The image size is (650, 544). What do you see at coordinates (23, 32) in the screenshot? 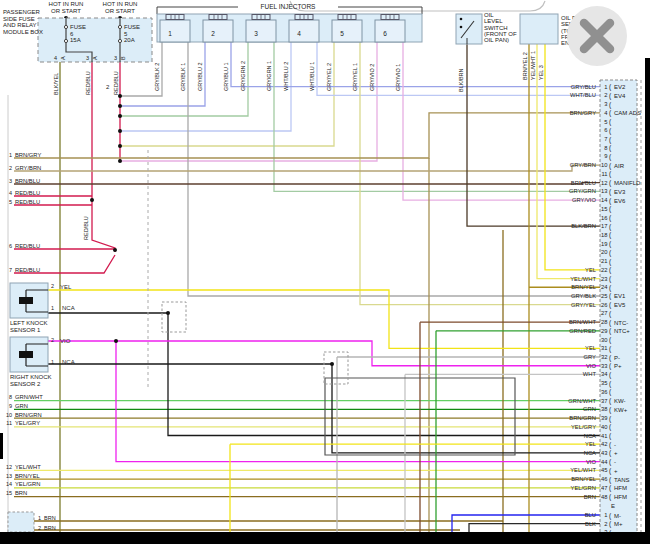
I see `fuse-box-label: MODULE BOX` at bounding box center [23, 32].